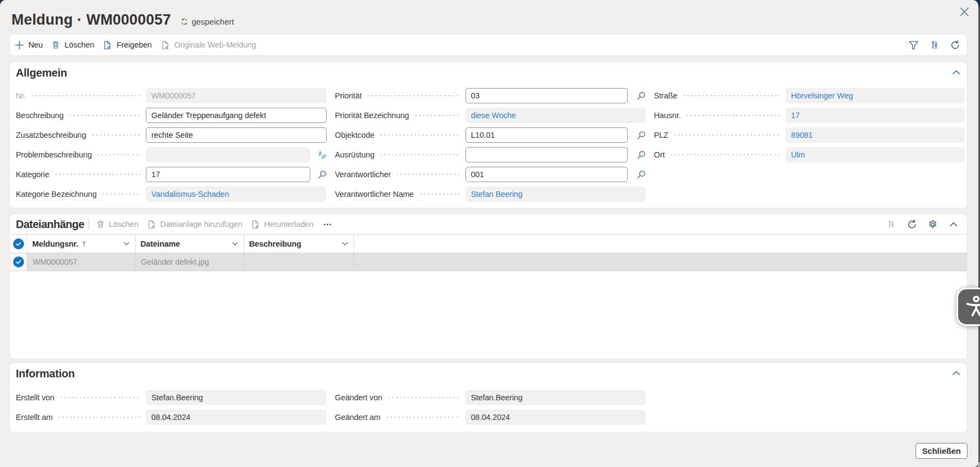  I want to click on readonly-field: 08.04.2024, so click(236, 417).